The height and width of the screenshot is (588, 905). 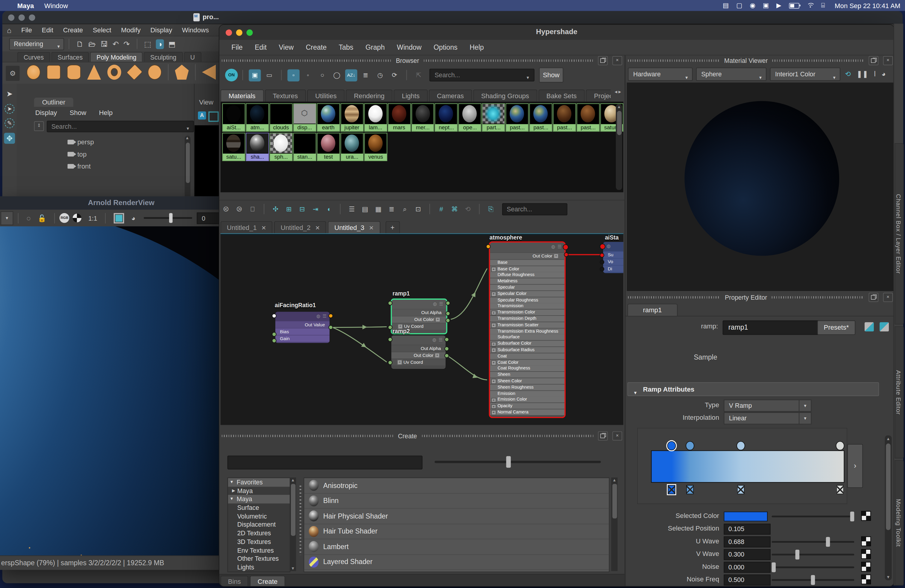 What do you see at coordinates (867, 6) in the screenshot?
I see `menubar-clock: Mon Sep 22 10:41 AM` at bounding box center [867, 6].